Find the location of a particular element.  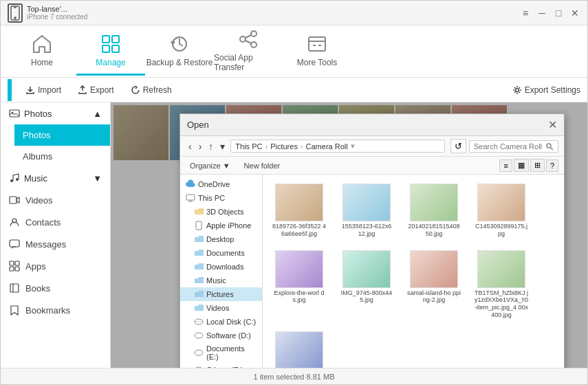

tree-item-music: Music is located at coordinates (221, 280).